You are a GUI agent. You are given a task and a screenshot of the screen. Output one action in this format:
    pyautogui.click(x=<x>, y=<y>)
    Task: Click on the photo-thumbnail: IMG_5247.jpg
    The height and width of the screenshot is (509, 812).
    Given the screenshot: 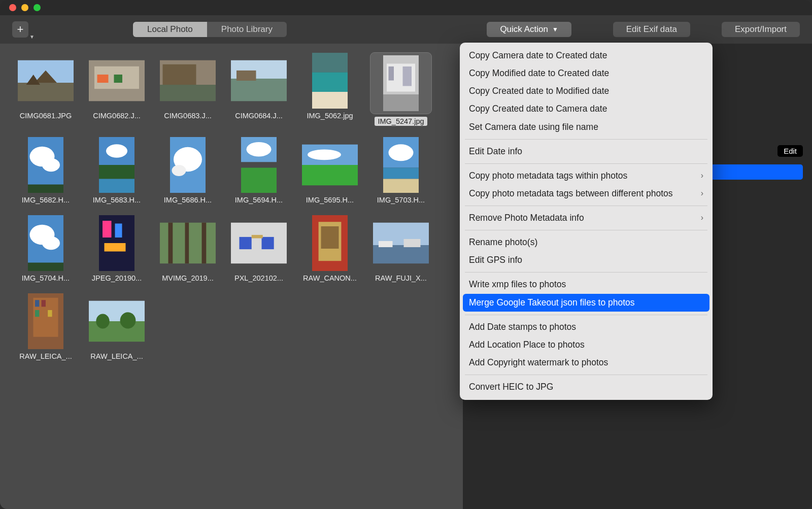 What is the action you would take?
    pyautogui.click(x=401, y=89)
    